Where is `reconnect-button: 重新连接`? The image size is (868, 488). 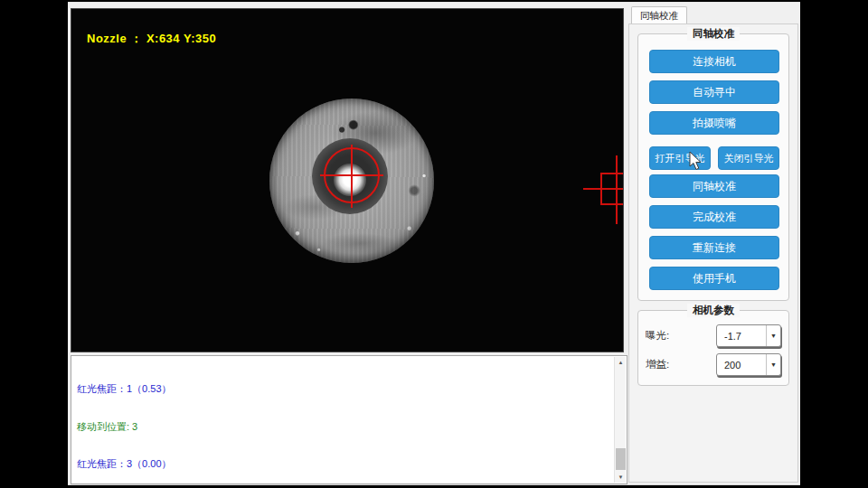
reconnect-button: 重新连接 is located at coordinates (714, 248).